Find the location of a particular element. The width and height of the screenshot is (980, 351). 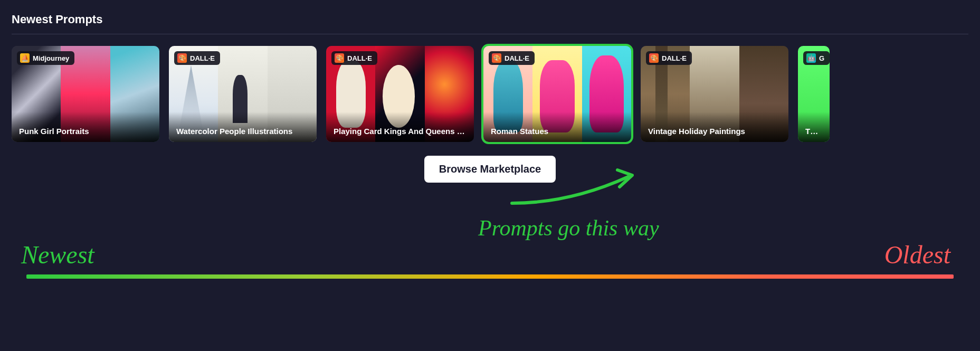

midjourney-icon: ⛵ is located at coordinates (25, 58).